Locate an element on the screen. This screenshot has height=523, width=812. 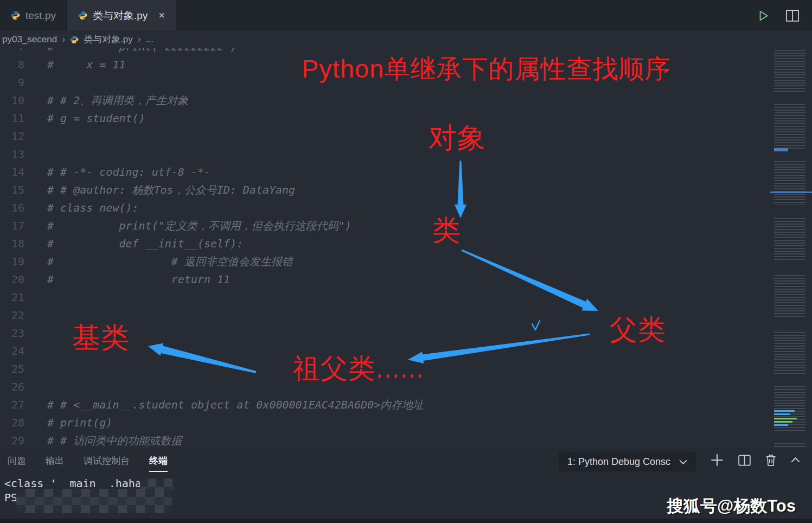
code-line: 24 is located at coordinates (406, 352).